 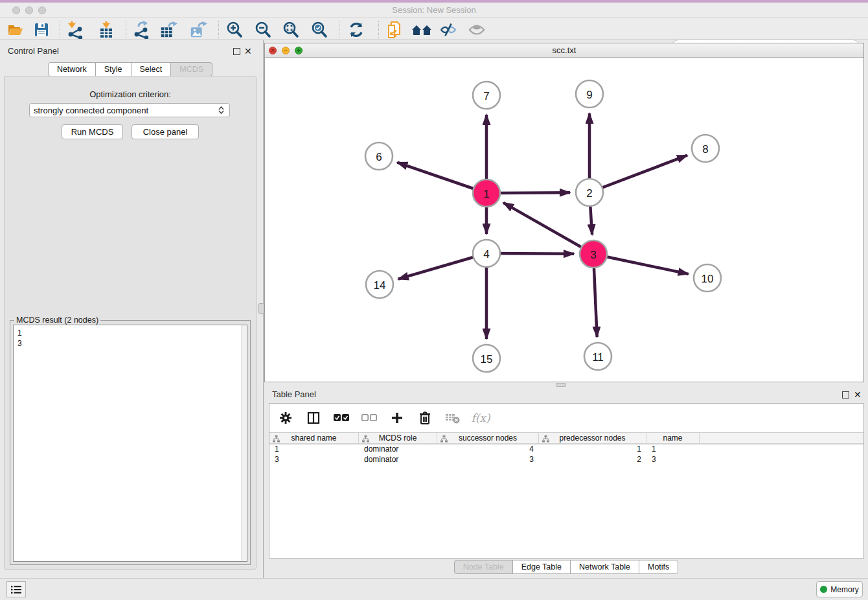 What do you see at coordinates (589, 94) in the screenshot?
I see `graph-node-9: 9` at bounding box center [589, 94].